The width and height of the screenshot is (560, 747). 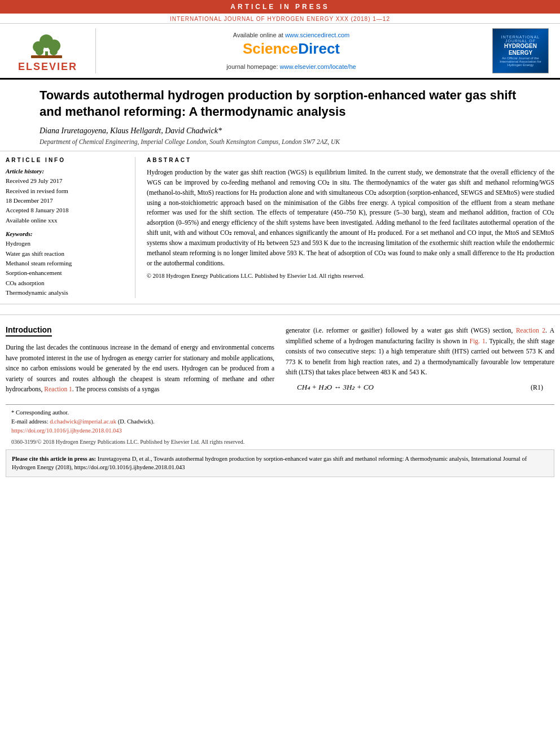 What do you see at coordinates (68, 244) in the screenshot?
I see `keyword-hydrogen: Hydrogen` at bounding box center [68, 244].